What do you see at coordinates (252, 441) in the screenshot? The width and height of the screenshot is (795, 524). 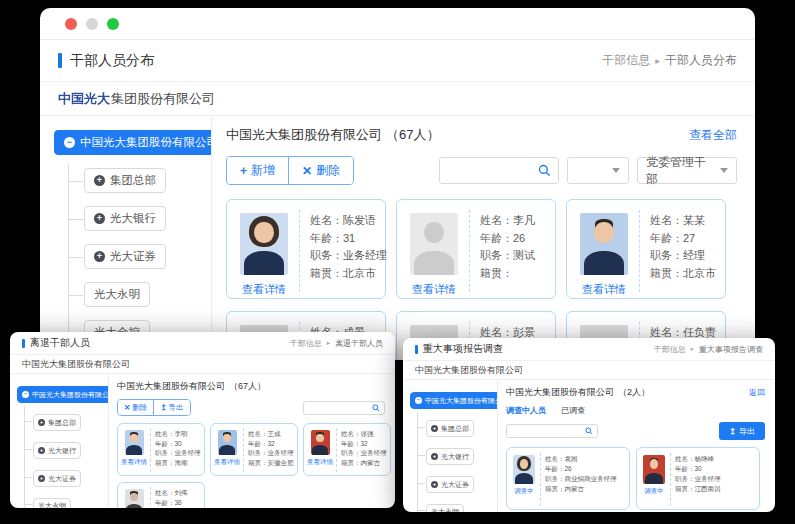 I see `content-panel: 中国光大集团股份有限公司（67人） ✕ 删除 ↥ 导出` at bounding box center [252, 441].